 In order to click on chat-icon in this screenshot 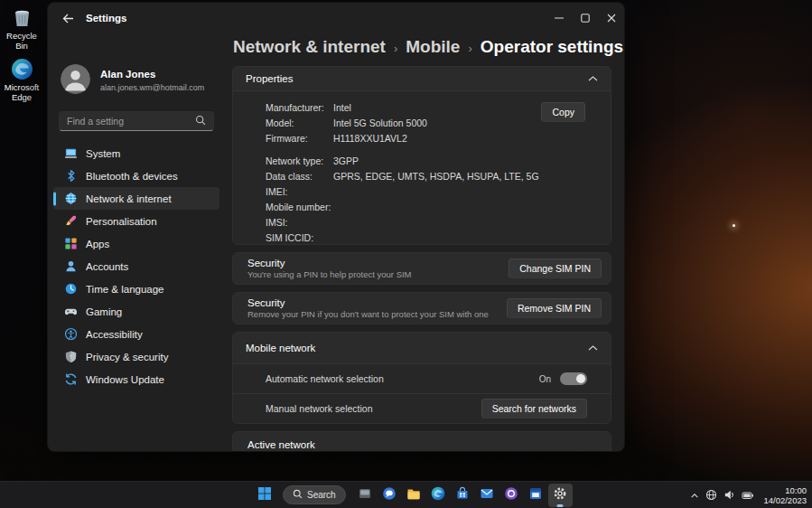, I will do `click(389, 495)`.